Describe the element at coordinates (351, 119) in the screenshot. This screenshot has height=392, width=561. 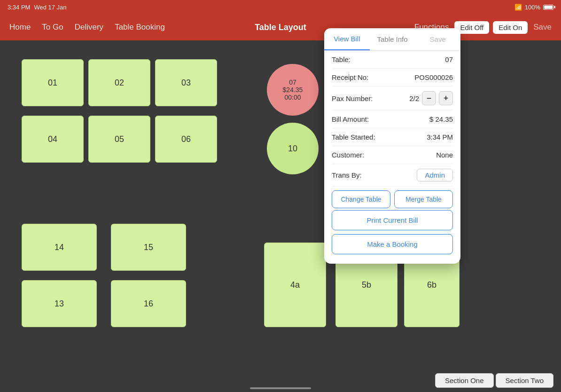
I see `bill-amount-label: Bill Amount:` at that location.